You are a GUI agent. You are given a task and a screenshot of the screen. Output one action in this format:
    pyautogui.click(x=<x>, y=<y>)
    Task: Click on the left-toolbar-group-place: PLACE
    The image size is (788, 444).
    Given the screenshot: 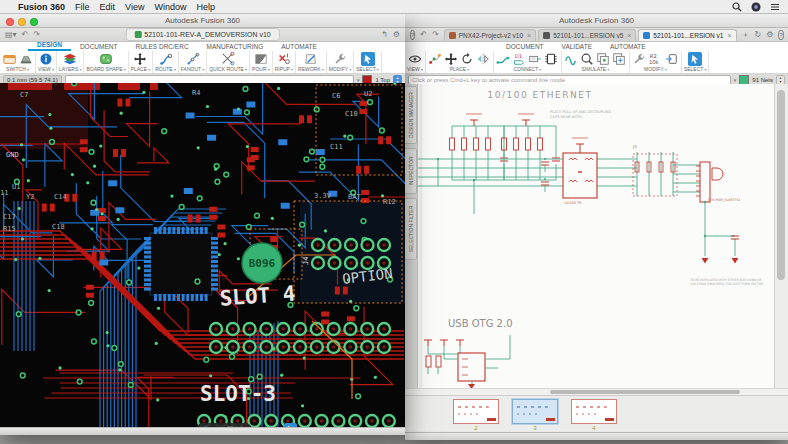 What is the action you would take?
    pyautogui.click(x=142, y=62)
    